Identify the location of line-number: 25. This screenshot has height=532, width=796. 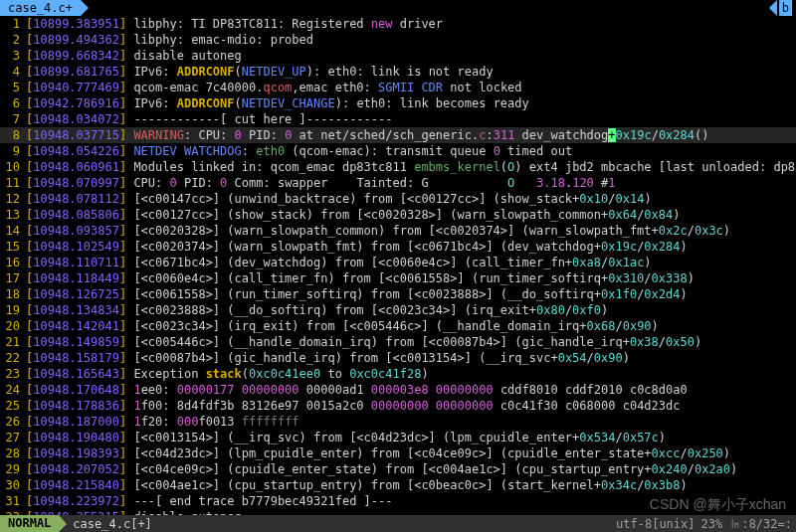
(13, 406).